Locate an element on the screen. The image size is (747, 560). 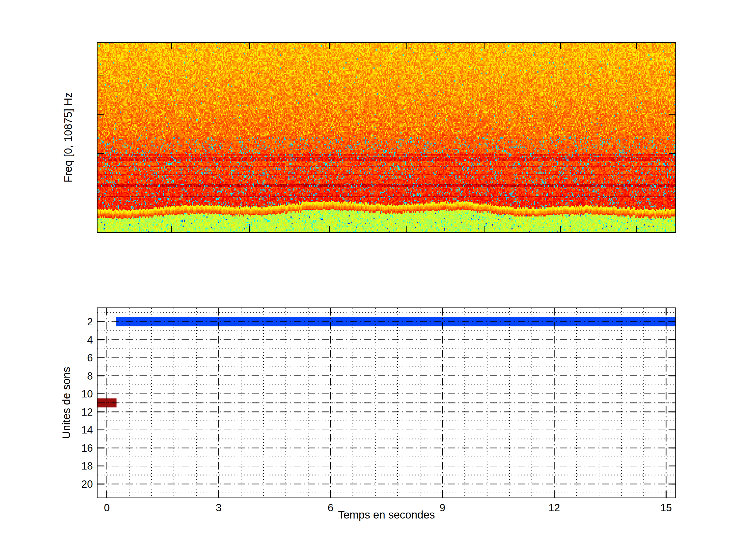
y-tick-label-6: 6 is located at coordinates (75, 358).